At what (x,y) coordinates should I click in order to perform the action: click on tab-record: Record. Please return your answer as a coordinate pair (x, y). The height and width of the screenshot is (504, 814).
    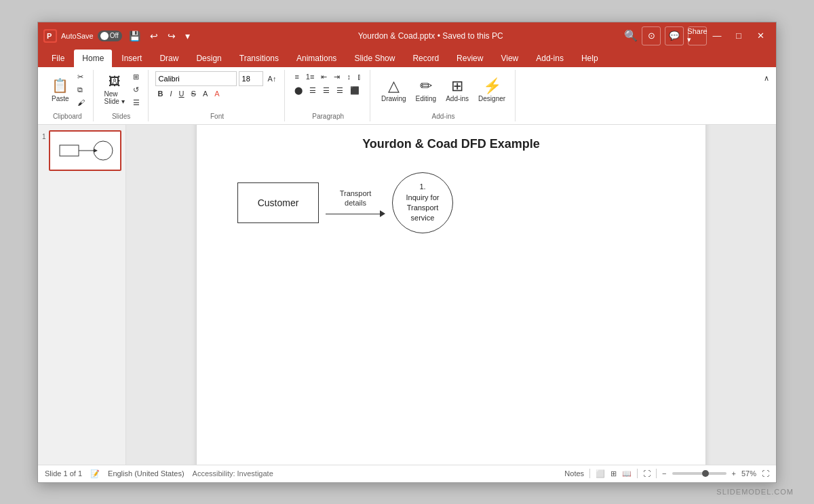
    Looking at the image, I should click on (426, 58).